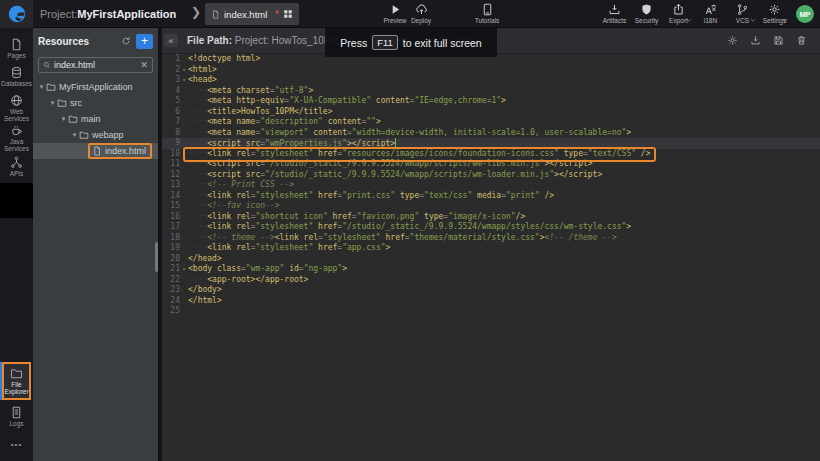  What do you see at coordinates (252, 14) in the screenshot?
I see `editor-tab-index-html: index.html *` at bounding box center [252, 14].